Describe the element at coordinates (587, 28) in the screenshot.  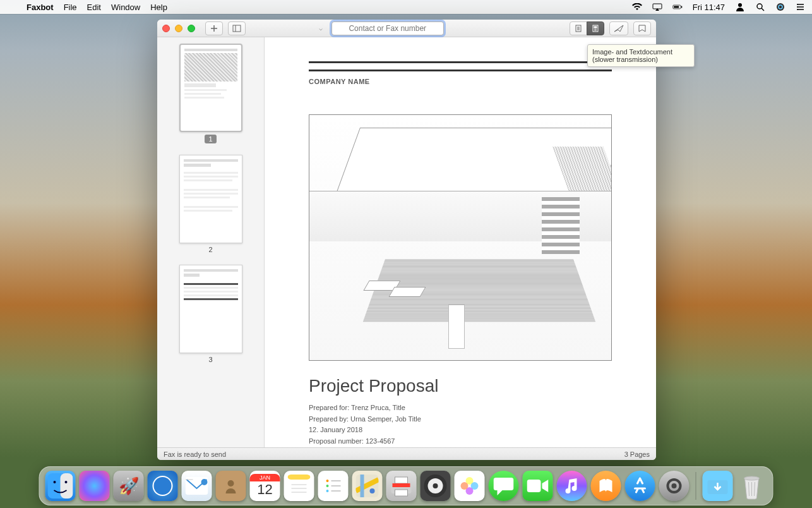
I see `transmission-mode-segment` at that location.